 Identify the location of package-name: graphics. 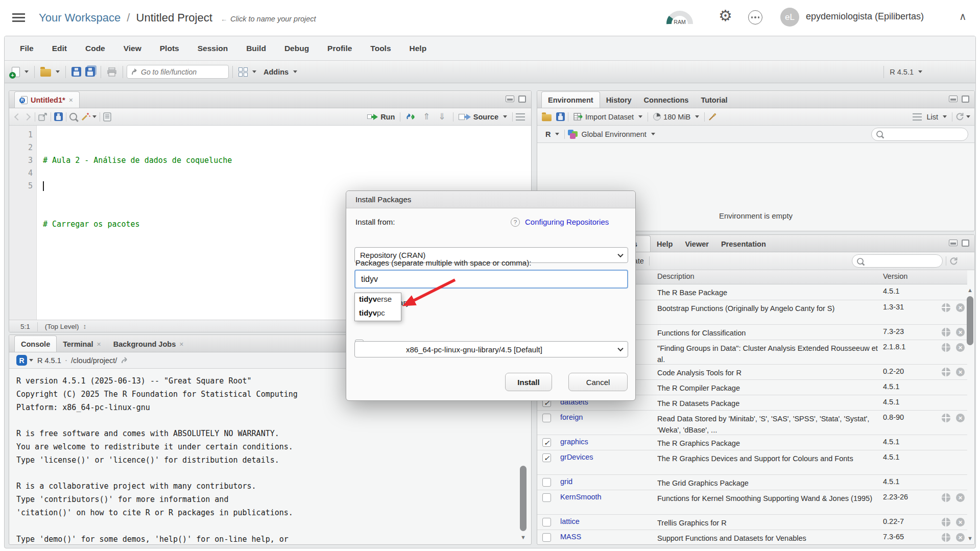
(574, 442).